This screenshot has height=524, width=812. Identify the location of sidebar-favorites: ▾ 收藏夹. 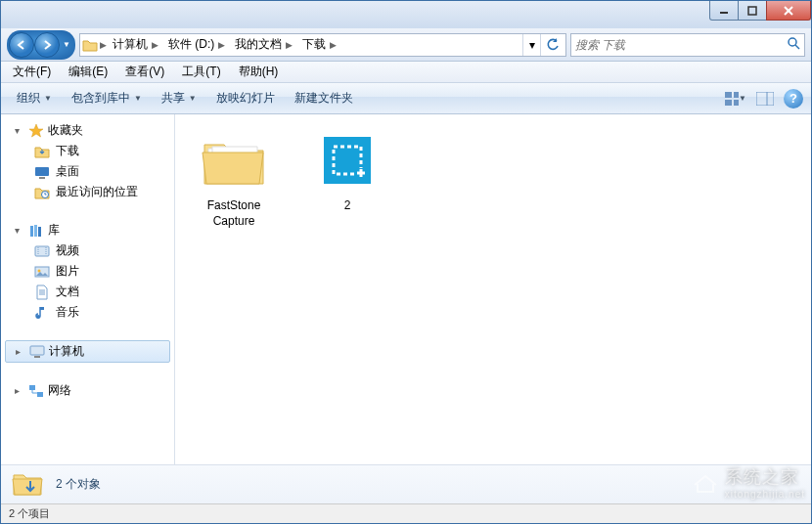
(88, 131).